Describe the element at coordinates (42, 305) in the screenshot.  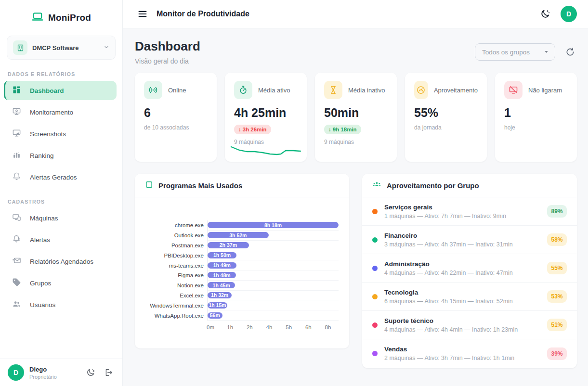
I see `sidebar-item-label: Usuários` at that location.